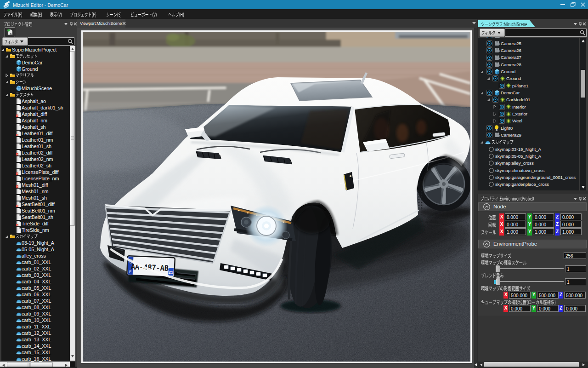 This screenshot has width=588, height=368. Describe the element at coordinates (171, 272) in the screenshot. I see `svg-text: 21` at that location.